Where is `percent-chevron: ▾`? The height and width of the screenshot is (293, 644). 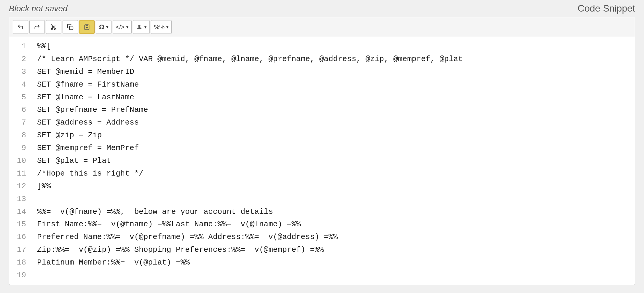 percent-chevron: ▾ is located at coordinates (167, 27).